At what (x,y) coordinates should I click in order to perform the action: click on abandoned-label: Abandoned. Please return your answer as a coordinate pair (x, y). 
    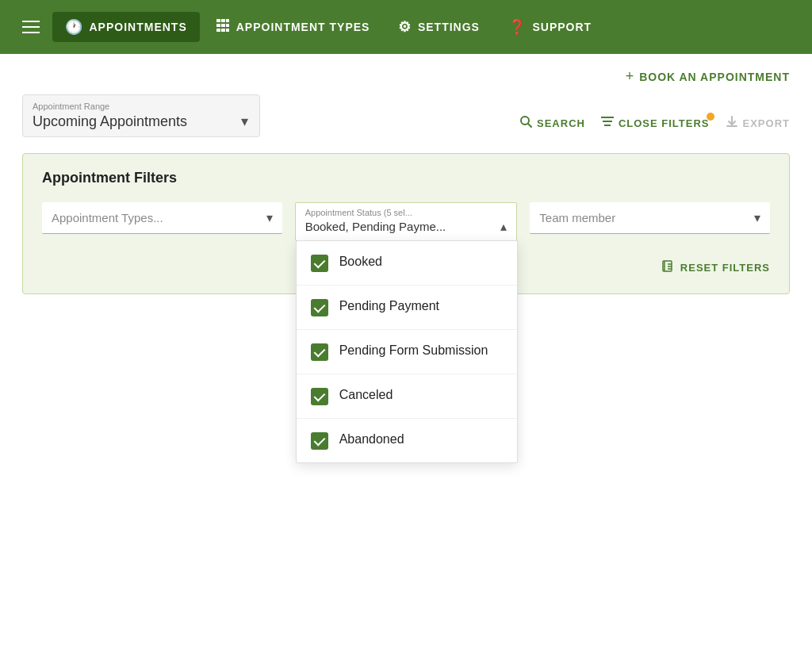
    Looking at the image, I should click on (421, 439).